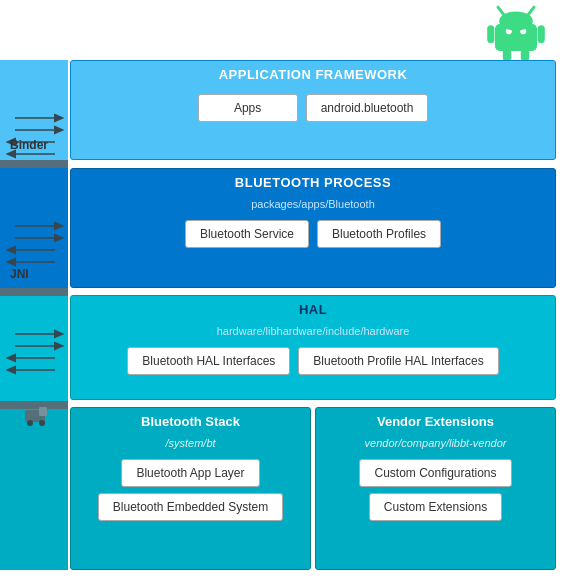 This screenshot has height=578, width=566. I want to click on bt-profiles-box: Bluetooth Profiles, so click(379, 234).